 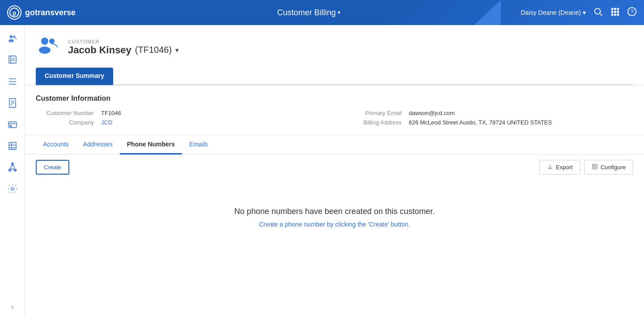 I want to click on customer-name-text: Jacob Kinsey, so click(x=100, y=50).